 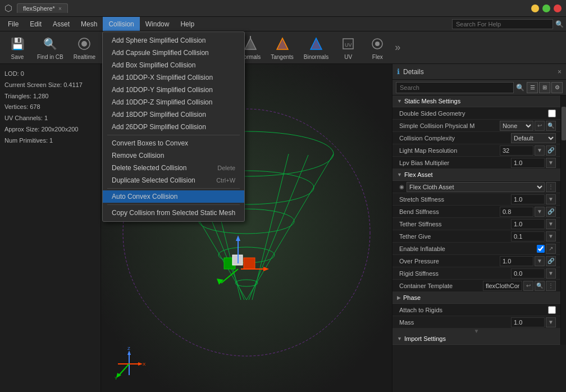 I want to click on bend-stiffness-link: 🔗, so click(x=551, y=212).